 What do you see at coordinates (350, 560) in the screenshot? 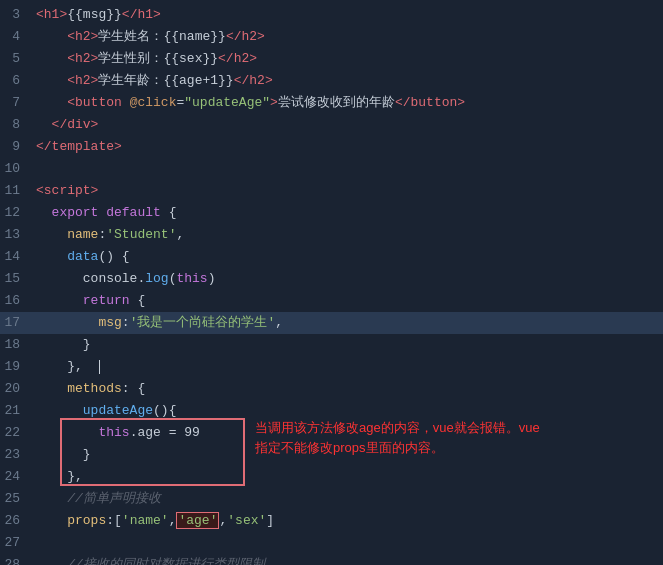
I see `line-content-28: //接收的同时对数据进行类型限制` at bounding box center [350, 560].